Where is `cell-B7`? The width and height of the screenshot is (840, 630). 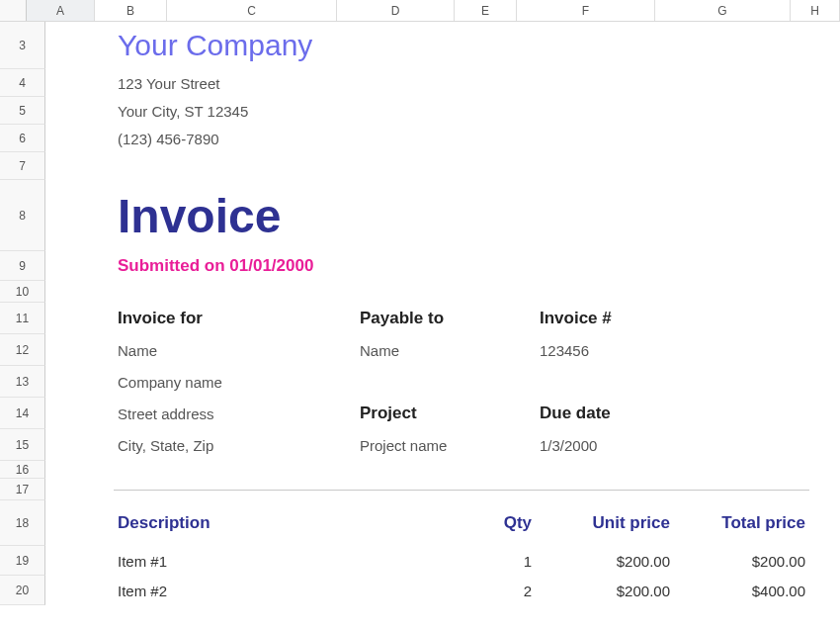 cell-B7 is located at coordinates (150, 166).